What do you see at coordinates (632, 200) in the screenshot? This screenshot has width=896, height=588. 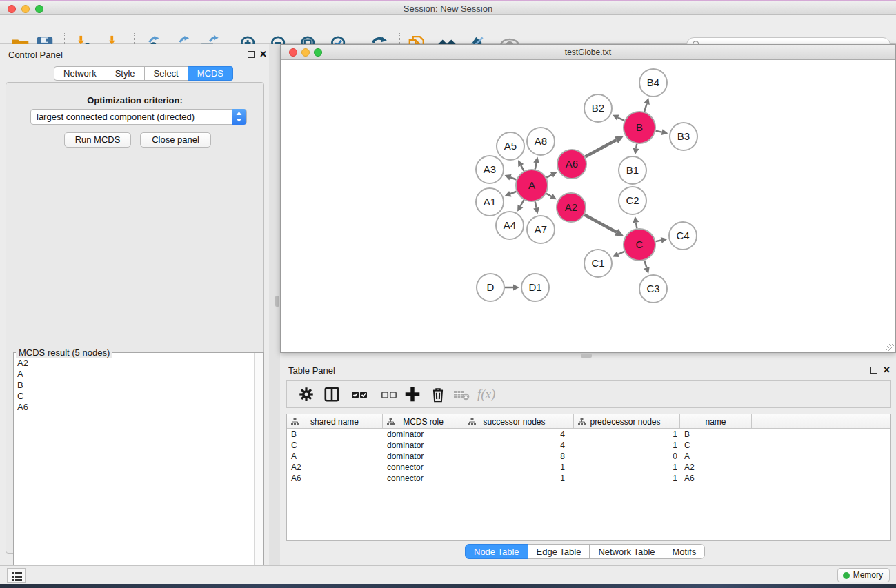 I see `node-label-C2: C2` at bounding box center [632, 200].